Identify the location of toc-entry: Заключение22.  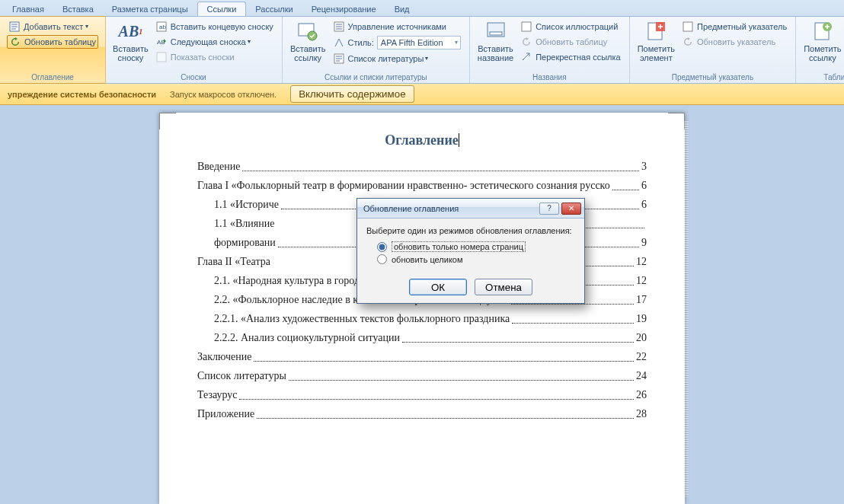
(422, 357).